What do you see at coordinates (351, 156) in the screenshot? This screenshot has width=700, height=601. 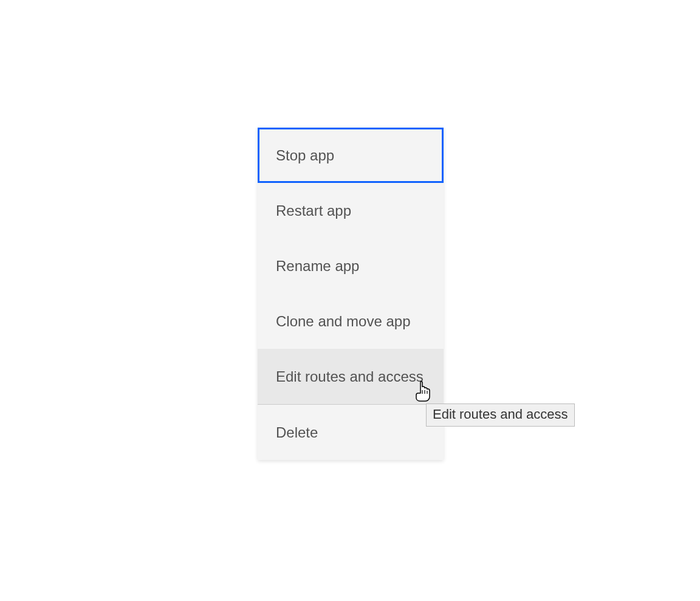 I see `menu-item-stop-app: Stop app` at bounding box center [351, 156].